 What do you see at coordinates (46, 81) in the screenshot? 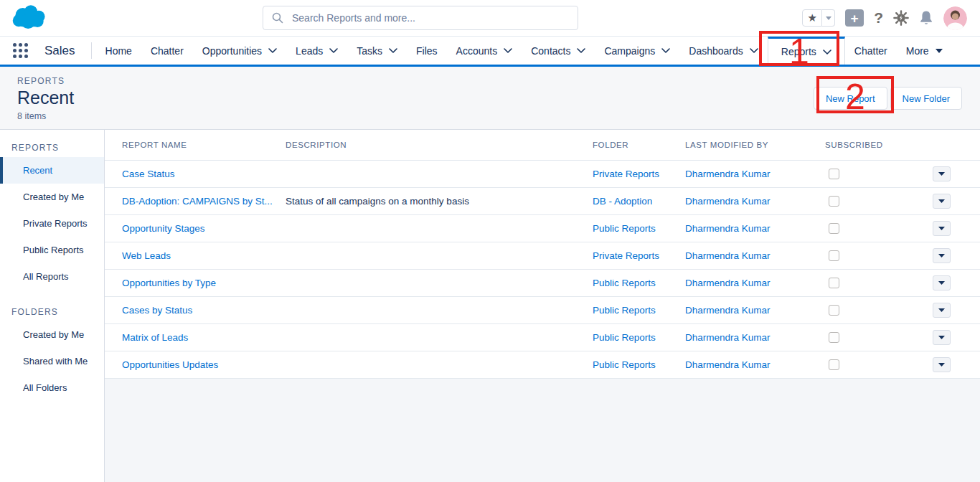
I see `entity-label: REPORTS` at bounding box center [46, 81].